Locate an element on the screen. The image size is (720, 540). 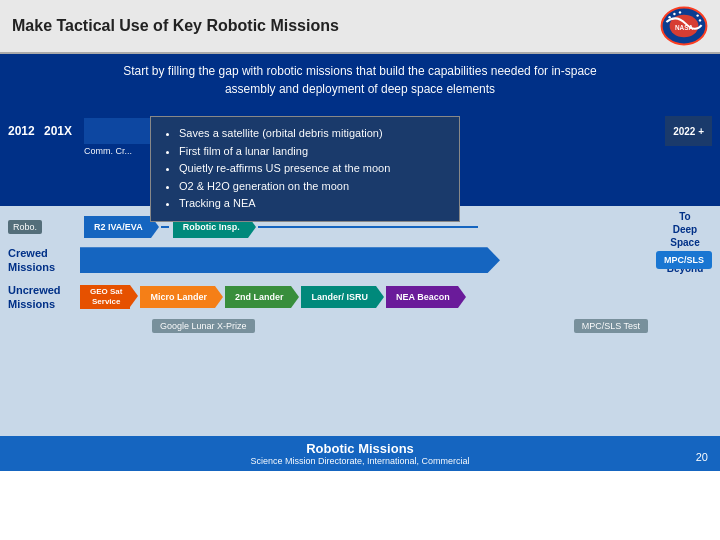
mpc-sls-button: MPC/SLS is located at coordinates (684, 260).